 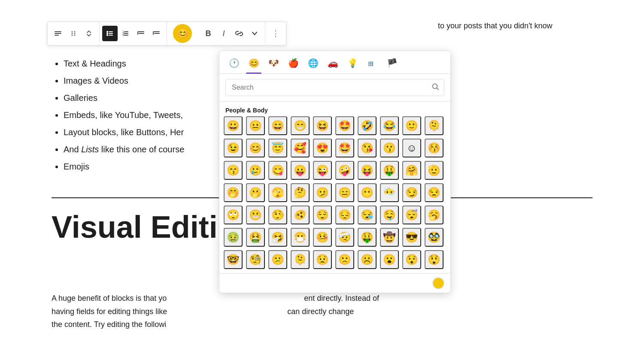 What do you see at coordinates (345, 237) in the screenshot?
I see `emoji-cell: 🤕` at bounding box center [345, 237].